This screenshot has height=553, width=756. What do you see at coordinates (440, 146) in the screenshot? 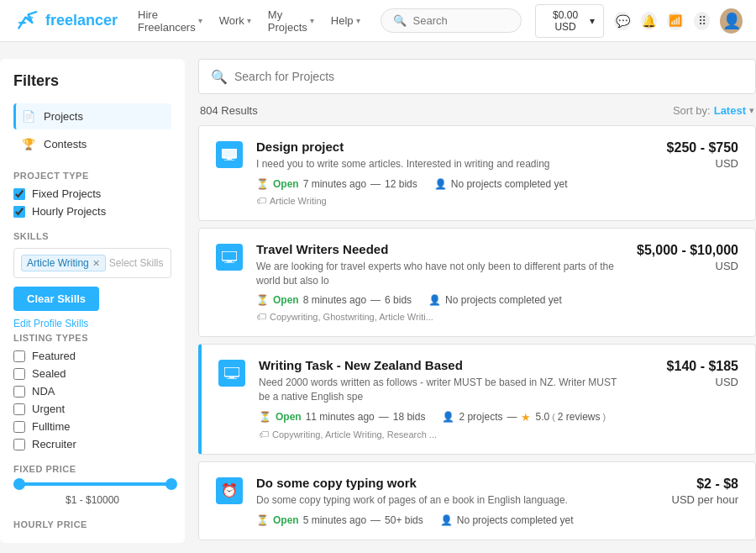
I see `project-title-1: Design project` at bounding box center [440, 146].